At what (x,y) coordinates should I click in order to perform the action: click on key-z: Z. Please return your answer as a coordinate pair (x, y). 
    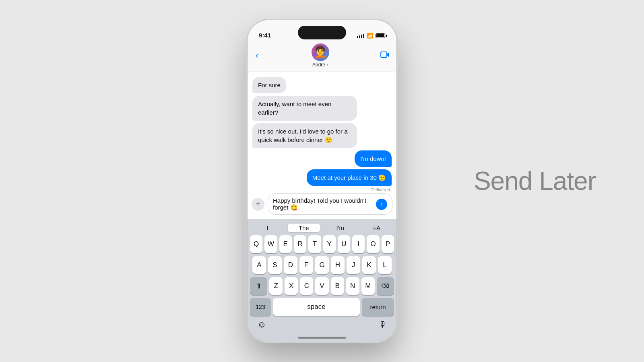
    Looking at the image, I should click on (276, 286).